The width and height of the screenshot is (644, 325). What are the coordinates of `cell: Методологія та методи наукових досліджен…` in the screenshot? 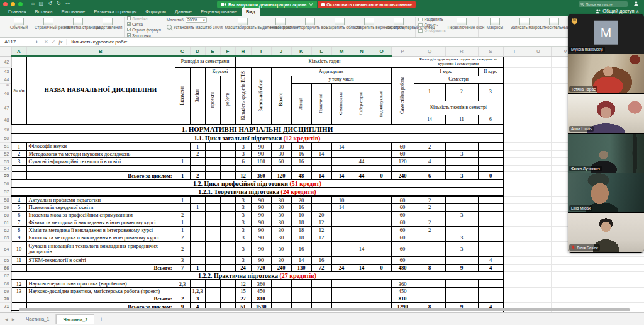 It's located at (101, 154).